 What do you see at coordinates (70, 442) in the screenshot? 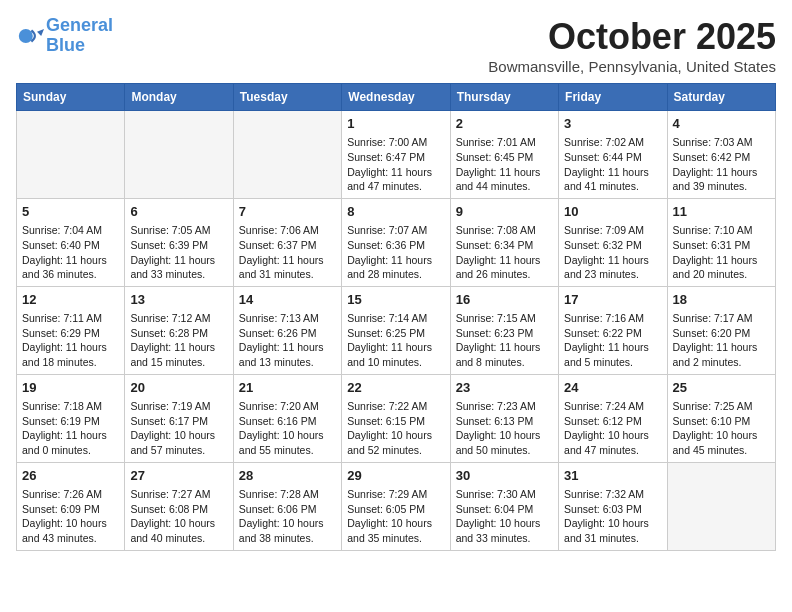
I see `daylight-line: Daylight: 11 hours and 0 minutes.` at bounding box center [70, 442].